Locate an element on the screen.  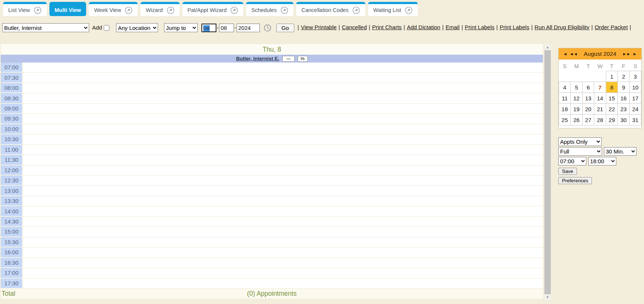
calendar-day: 11 is located at coordinates (565, 98).